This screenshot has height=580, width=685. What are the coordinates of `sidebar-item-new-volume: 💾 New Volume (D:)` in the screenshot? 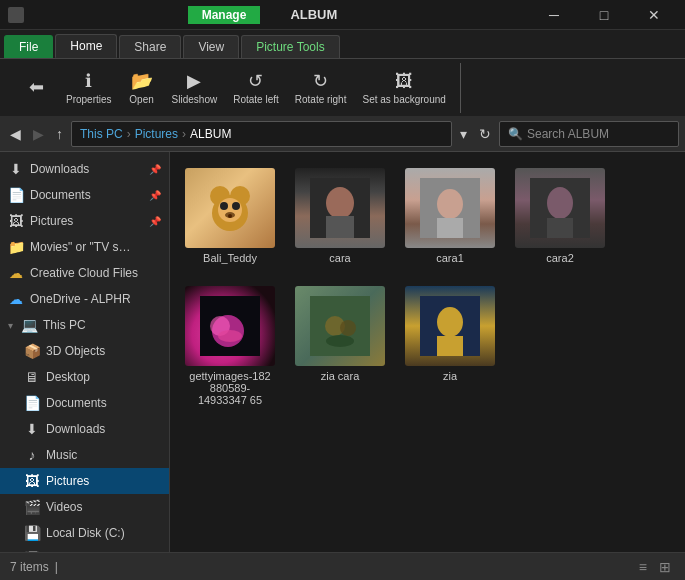 It's located at (84, 549).